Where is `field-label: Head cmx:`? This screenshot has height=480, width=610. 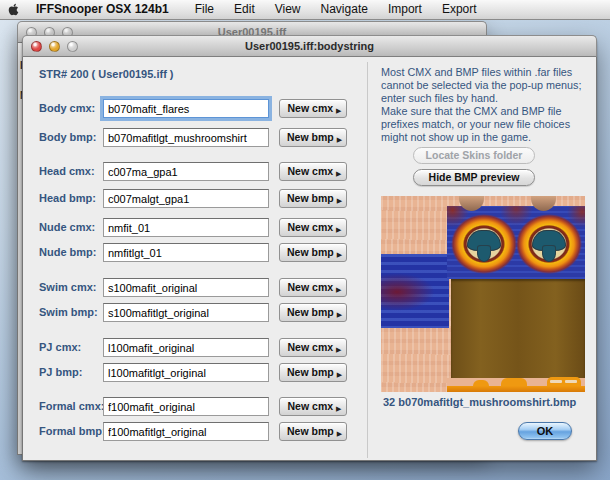
field-label: Head cmx: is located at coordinates (67, 171).